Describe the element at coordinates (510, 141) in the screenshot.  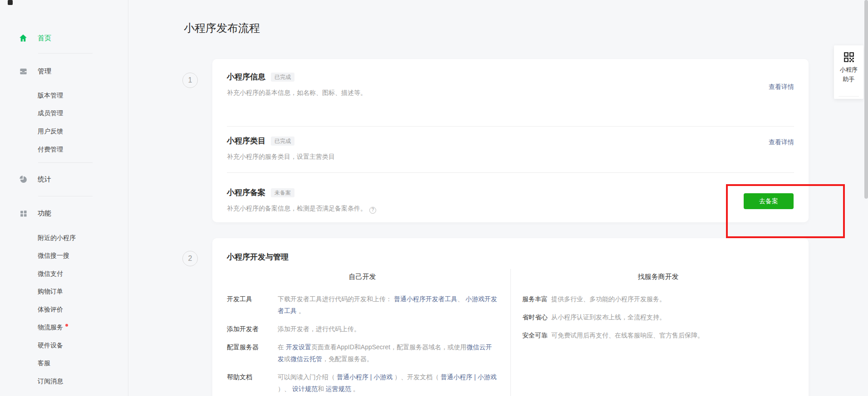
I see `row-title: 小程序类目 已完成` at that location.